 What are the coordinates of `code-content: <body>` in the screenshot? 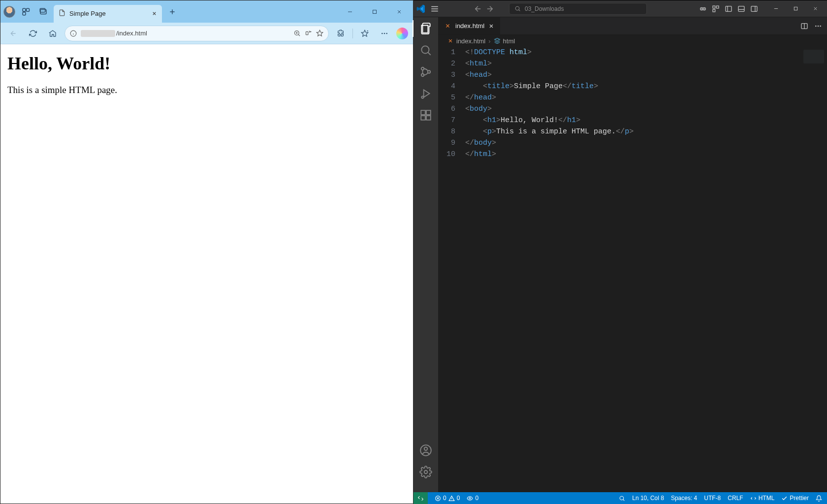 It's located at (478, 109).